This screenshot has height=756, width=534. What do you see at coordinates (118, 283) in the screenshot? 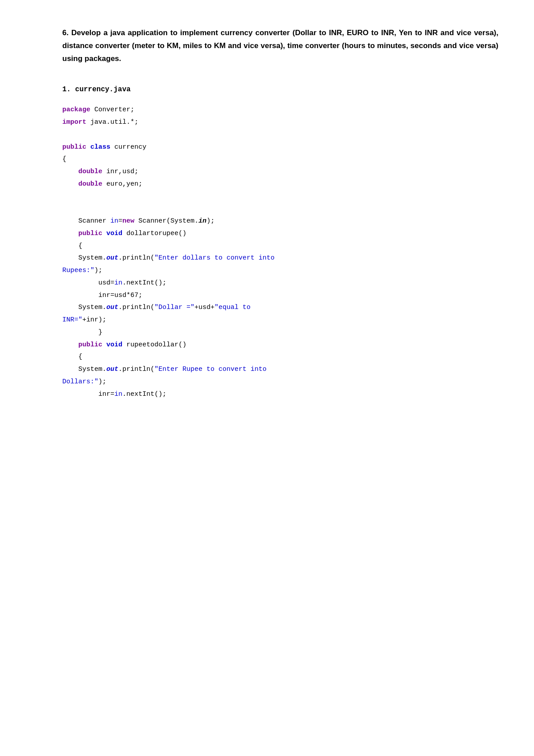
I see `var-in2: in` at bounding box center [118, 283].